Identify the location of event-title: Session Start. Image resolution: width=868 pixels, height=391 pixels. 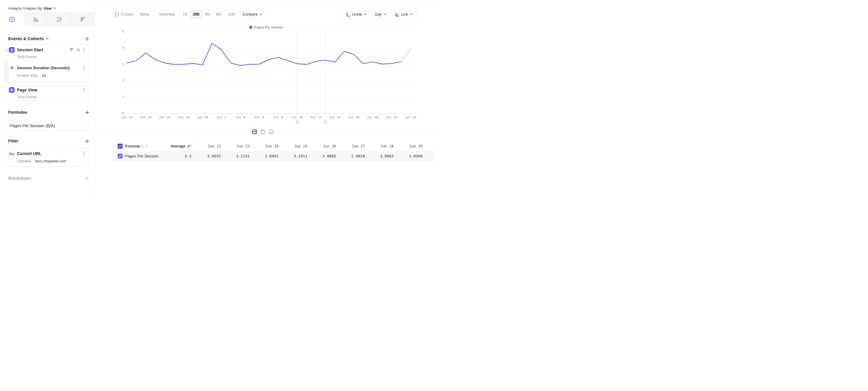
(30, 50).